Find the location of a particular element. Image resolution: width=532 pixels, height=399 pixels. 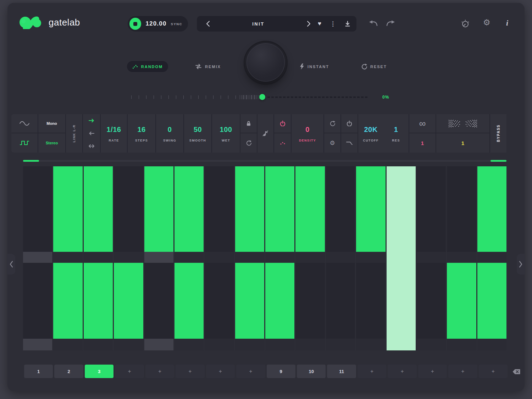

humanize-dots-button is located at coordinates (282, 143).